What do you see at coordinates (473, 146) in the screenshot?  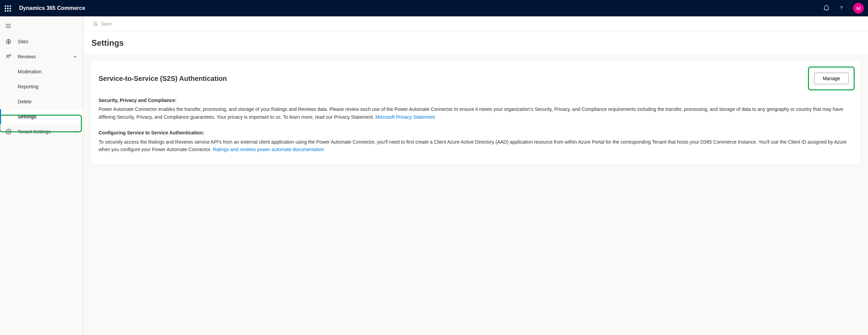 I see `section2-text: To securely access the Ratings and Revie…` at bounding box center [473, 146].